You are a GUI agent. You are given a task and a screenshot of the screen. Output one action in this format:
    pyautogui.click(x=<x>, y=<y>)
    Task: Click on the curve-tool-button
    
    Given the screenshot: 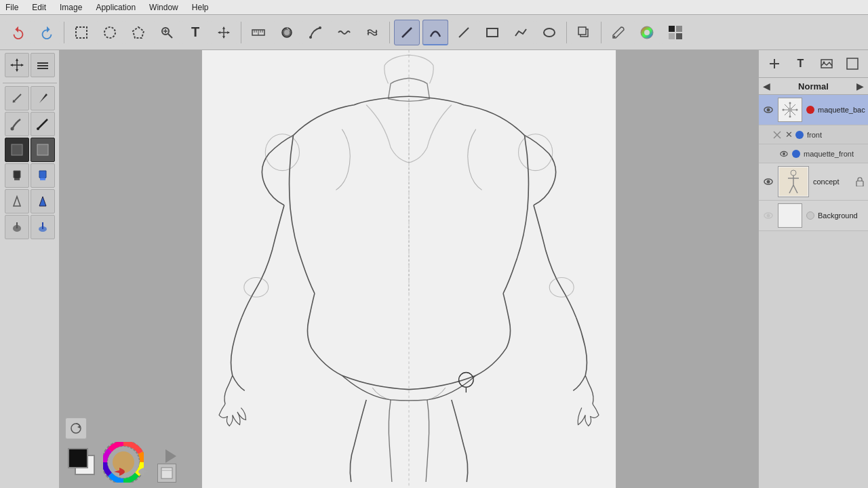 What is the action you would take?
    pyautogui.click(x=435, y=33)
    